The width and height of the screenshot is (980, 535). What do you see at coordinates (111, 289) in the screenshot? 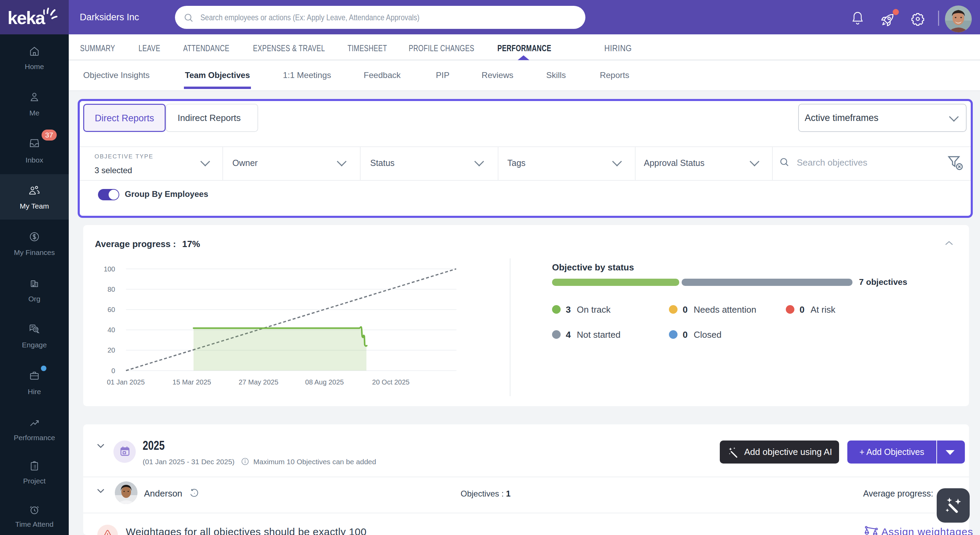
I see `svg-text: 80` at bounding box center [111, 289].